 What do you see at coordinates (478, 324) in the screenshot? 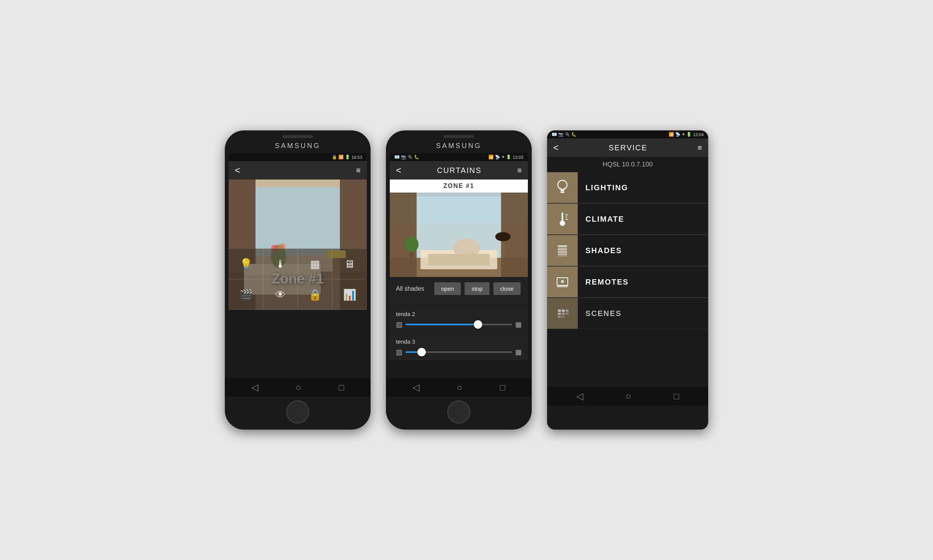
I see `phone2-tenda2-thumb` at bounding box center [478, 324].